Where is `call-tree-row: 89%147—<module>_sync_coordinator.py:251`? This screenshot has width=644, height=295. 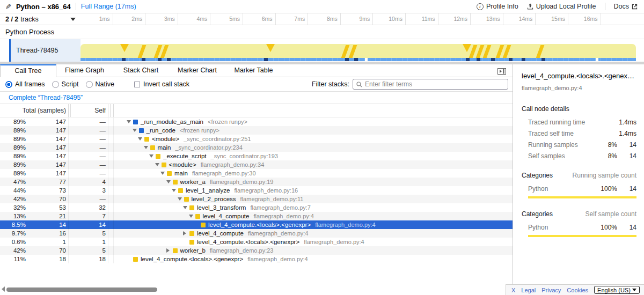
call-tree-row: 89%147—<module>_sync_coordinator.py:251 is located at coordinates (257, 139).